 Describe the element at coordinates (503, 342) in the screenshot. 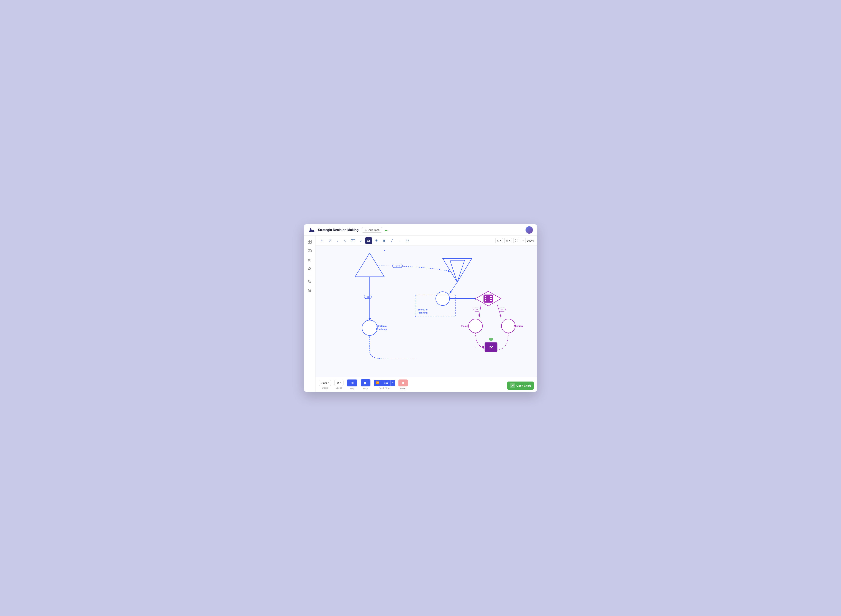

I see `edge-mission-to-fx` at that location.